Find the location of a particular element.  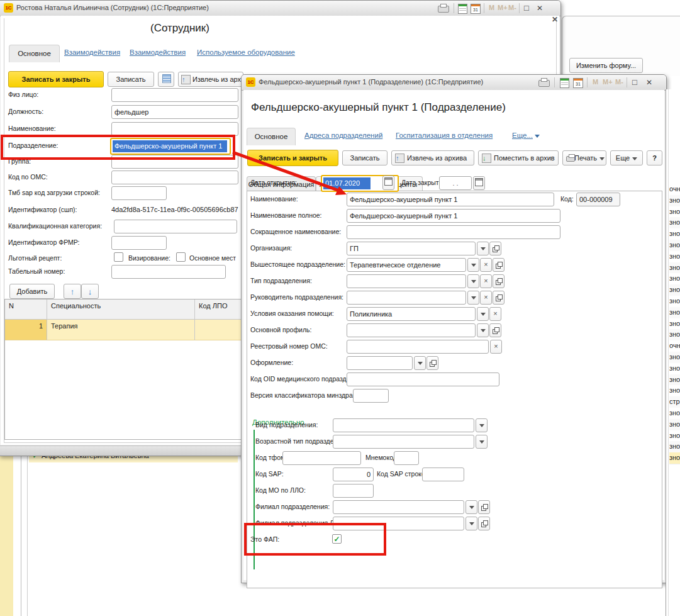

field-input: Фельдшерско-акушерный пункт 1 is located at coordinates (454, 216).